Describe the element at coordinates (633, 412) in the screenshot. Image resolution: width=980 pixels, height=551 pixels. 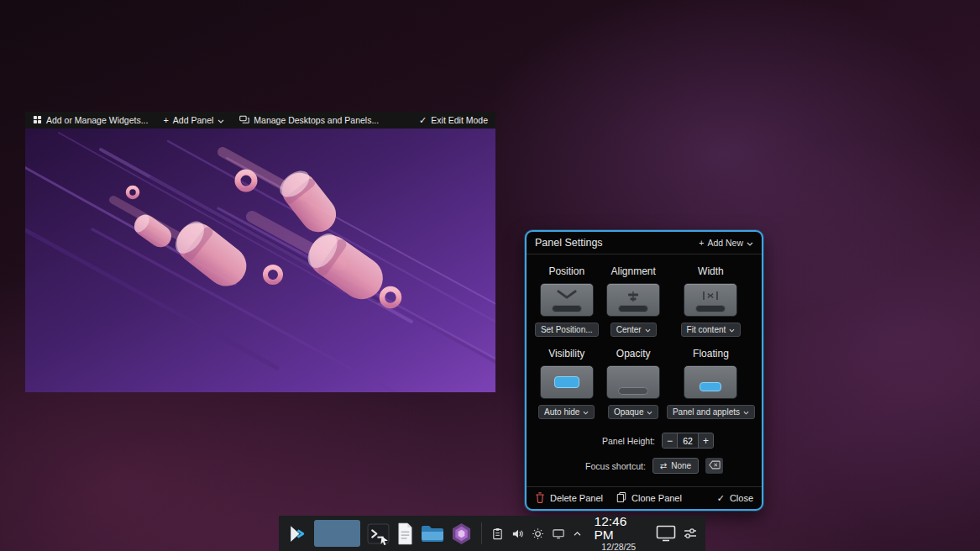
I see `opacity-dropdown: Opaque` at that location.